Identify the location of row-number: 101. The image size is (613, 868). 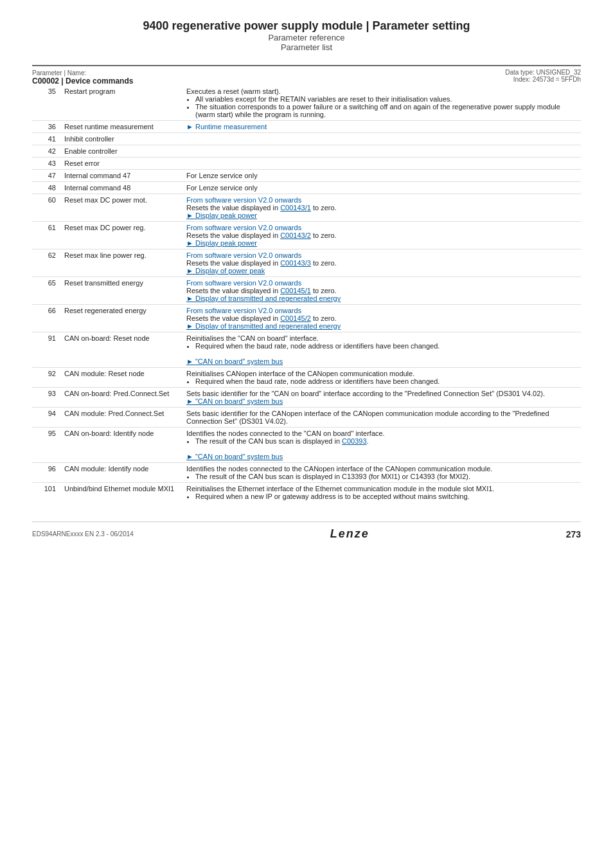
(46, 493).